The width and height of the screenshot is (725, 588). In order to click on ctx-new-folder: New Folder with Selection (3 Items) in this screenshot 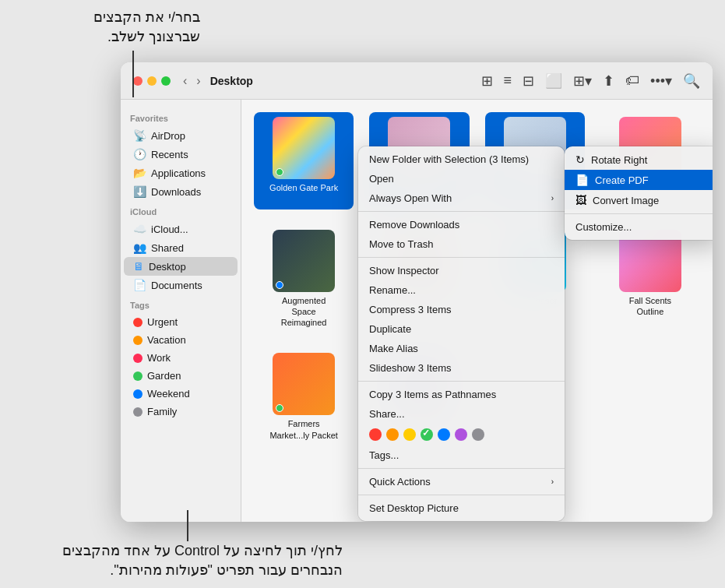, I will do `click(461, 159)`.